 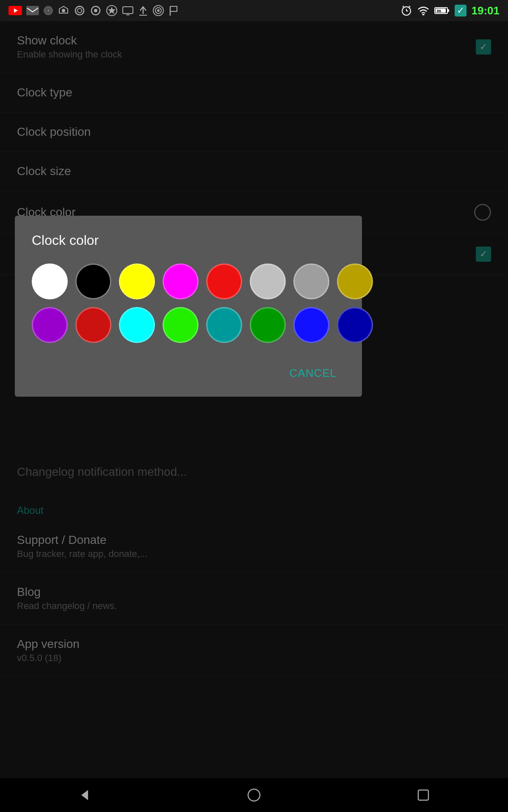 What do you see at coordinates (180, 325) in the screenshot?
I see `color-green` at bounding box center [180, 325].